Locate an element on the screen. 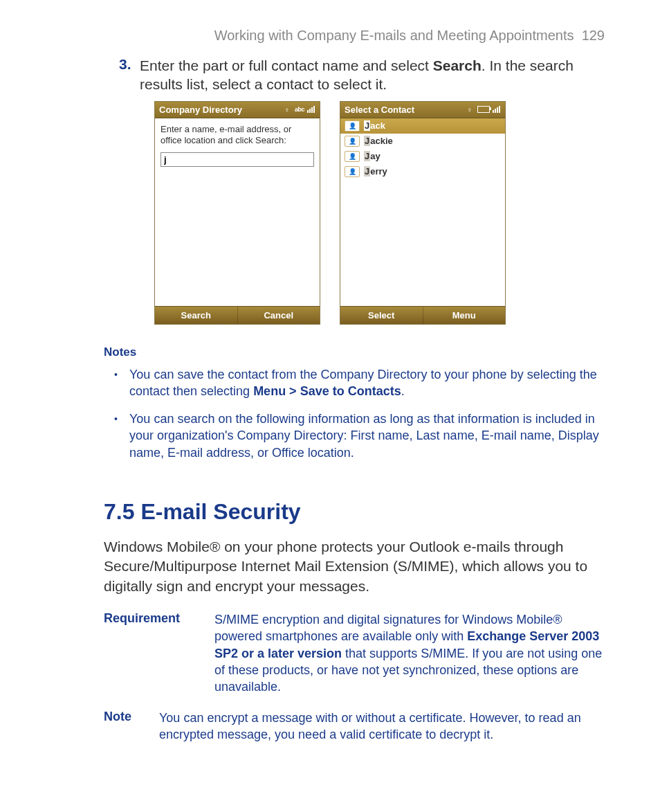 The height and width of the screenshot is (812, 660). step-number: 3. is located at coordinates (129, 75).